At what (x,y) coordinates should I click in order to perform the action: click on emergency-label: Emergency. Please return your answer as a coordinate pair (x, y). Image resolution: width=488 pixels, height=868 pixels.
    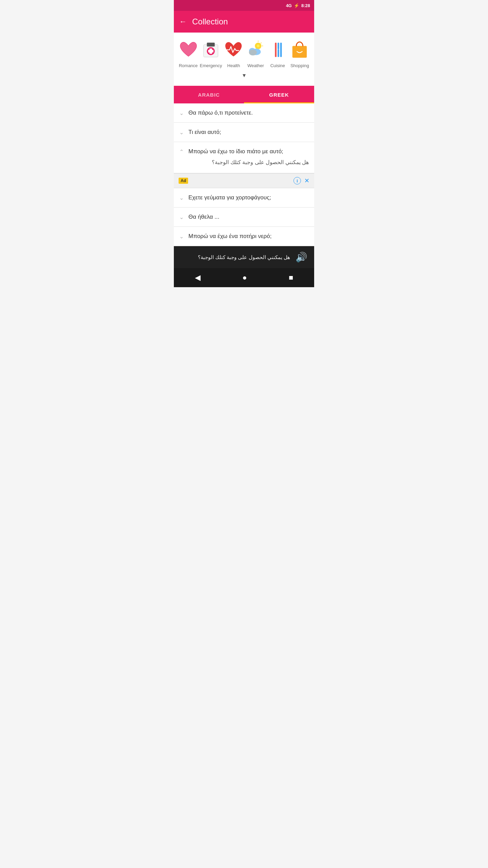
    Looking at the image, I should click on (211, 66).